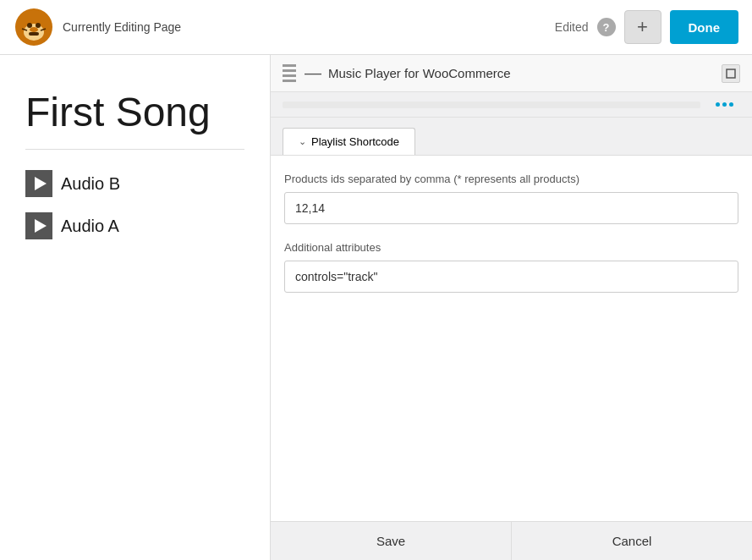 The height and width of the screenshot is (560, 752). I want to click on cancel-button: Cancel, so click(632, 541).